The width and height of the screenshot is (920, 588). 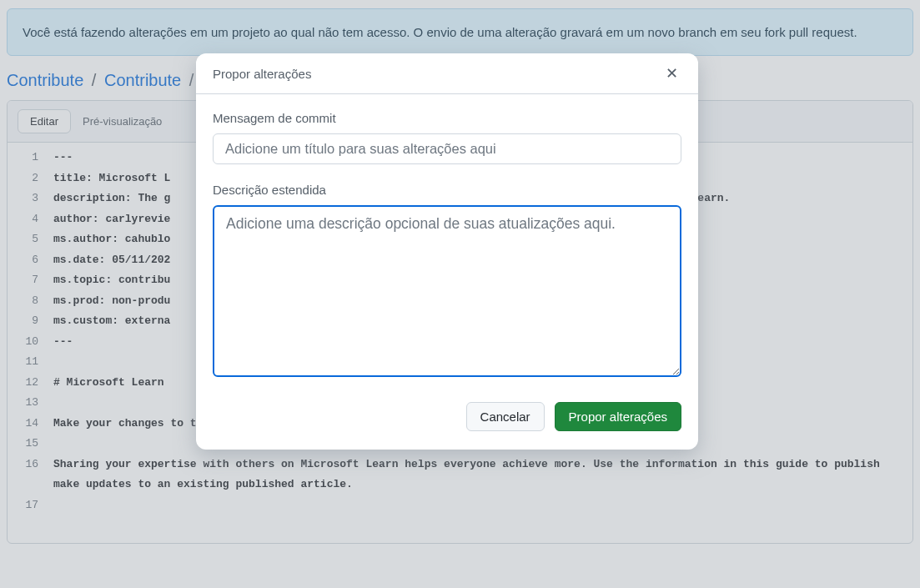 I want to click on extended-description-textarea, so click(x=447, y=291).